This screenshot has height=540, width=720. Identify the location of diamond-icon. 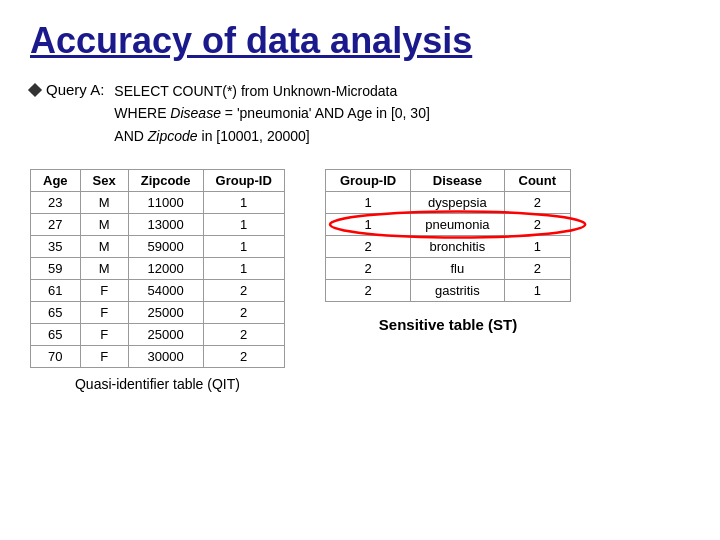
(35, 89).